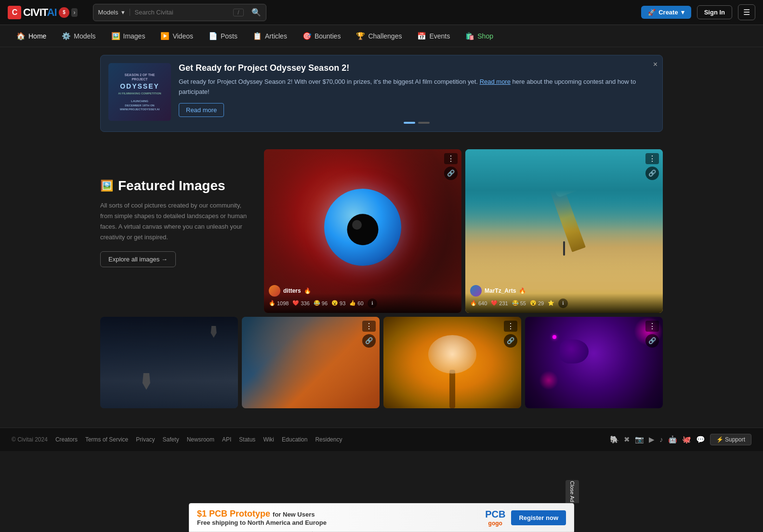  I want to click on featured-section-icon: 🖼️, so click(107, 186).